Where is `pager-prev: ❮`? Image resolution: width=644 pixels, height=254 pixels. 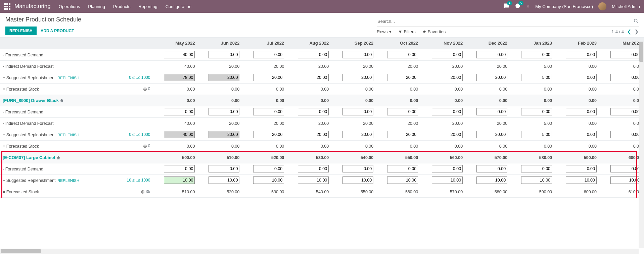 pager-prev: ❮ is located at coordinates (629, 32).